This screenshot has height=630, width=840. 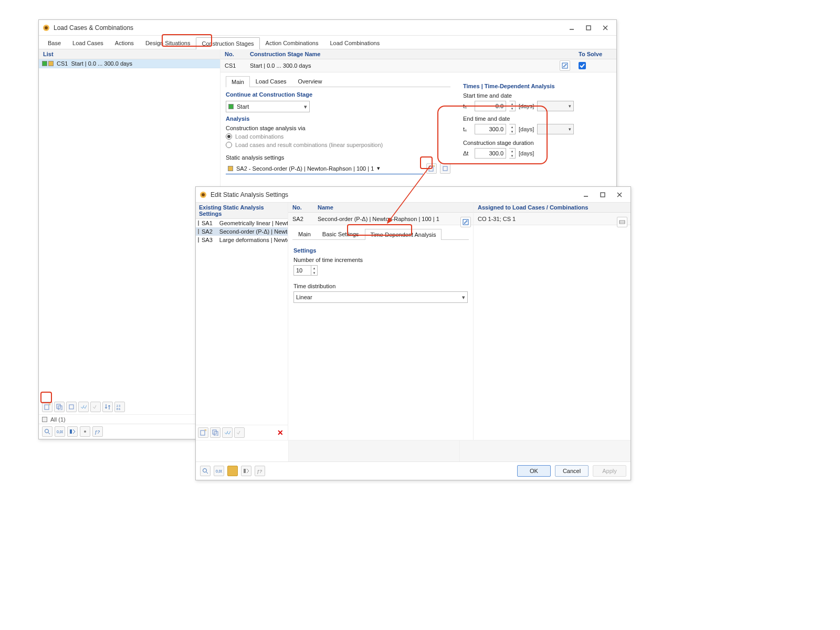 What do you see at coordinates (432, 169) in the screenshot?
I see `sas-new-icon` at bounding box center [432, 169].